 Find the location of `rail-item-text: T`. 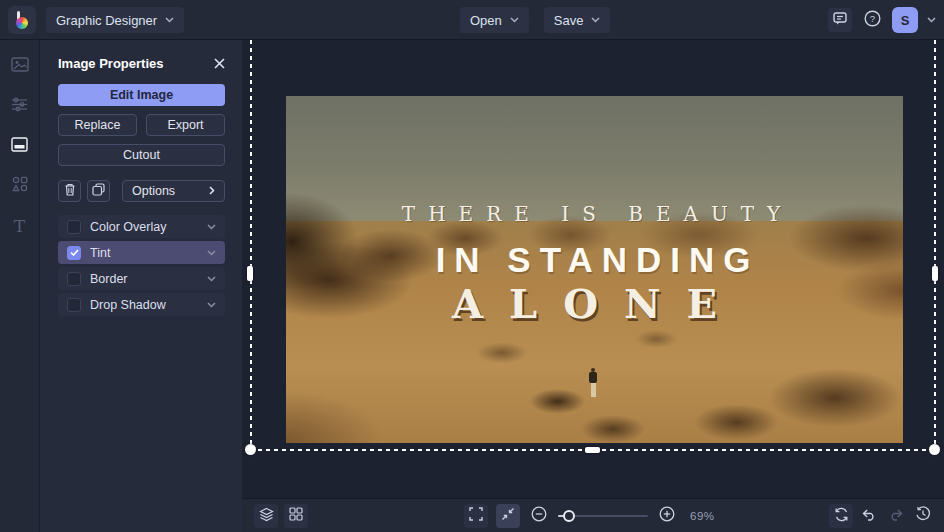

rail-item-text: T is located at coordinates (20, 226).